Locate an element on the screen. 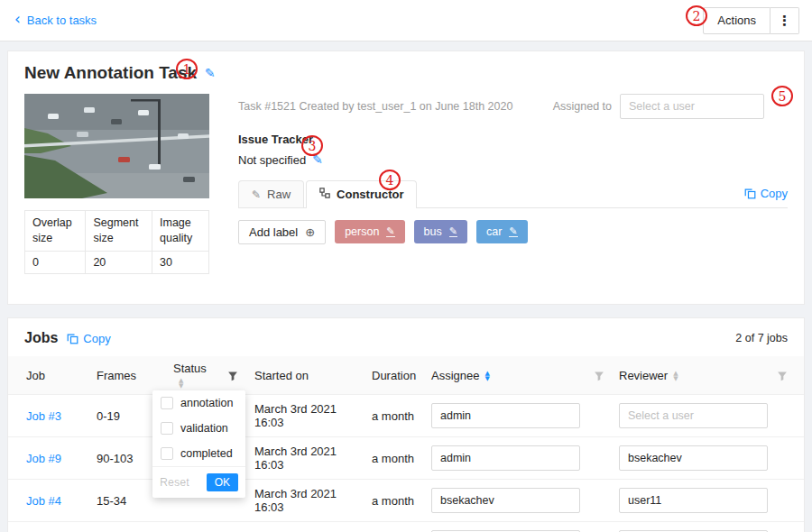  column-status-filter is located at coordinates (234, 375).